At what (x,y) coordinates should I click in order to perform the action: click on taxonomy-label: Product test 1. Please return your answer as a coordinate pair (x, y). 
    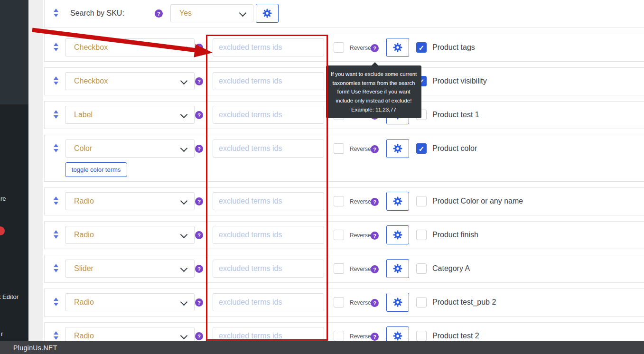
    Looking at the image, I should click on (456, 115).